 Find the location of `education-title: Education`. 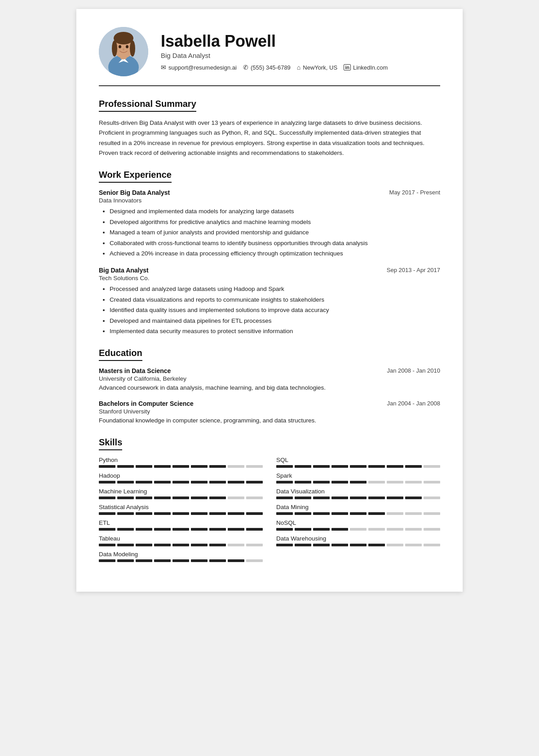

education-title: Education is located at coordinates (120, 355).